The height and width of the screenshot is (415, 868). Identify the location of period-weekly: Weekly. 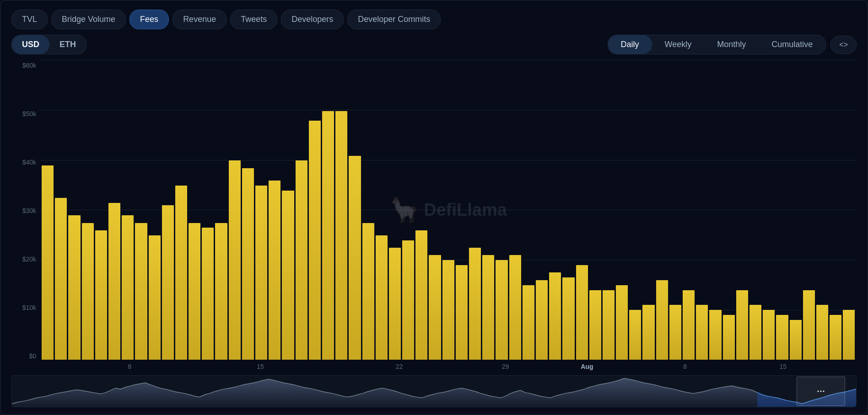
(678, 45).